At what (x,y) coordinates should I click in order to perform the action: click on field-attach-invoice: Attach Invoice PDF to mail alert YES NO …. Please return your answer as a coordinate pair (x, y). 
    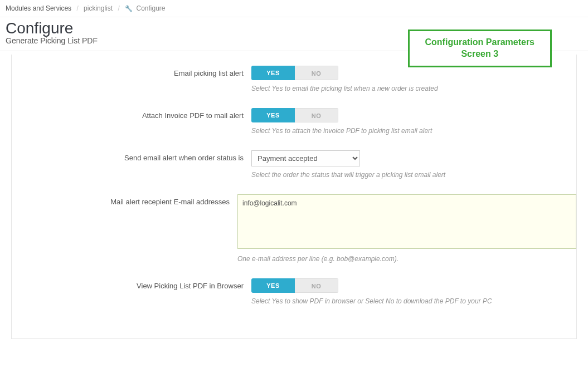
    Looking at the image, I should click on (294, 121).